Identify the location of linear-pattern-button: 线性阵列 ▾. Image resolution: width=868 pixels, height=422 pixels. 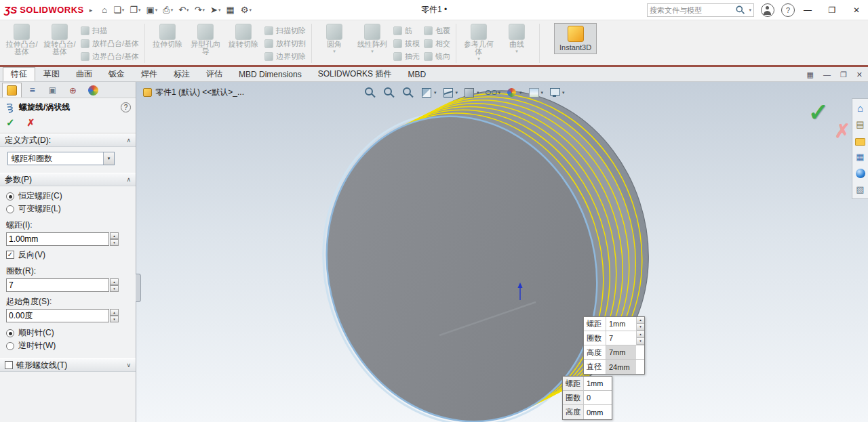
(372, 43).